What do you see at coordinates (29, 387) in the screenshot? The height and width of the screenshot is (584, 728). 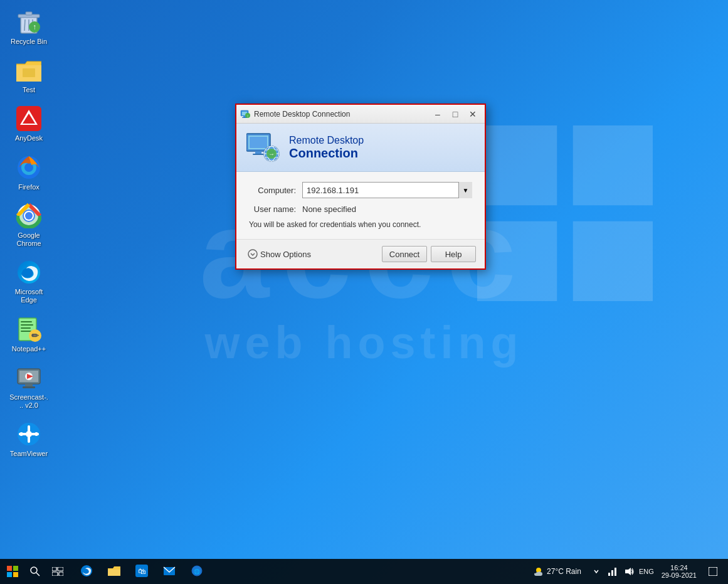 I see `desktop-icon-screencast: Screencast-... v2.0` at bounding box center [29, 387].